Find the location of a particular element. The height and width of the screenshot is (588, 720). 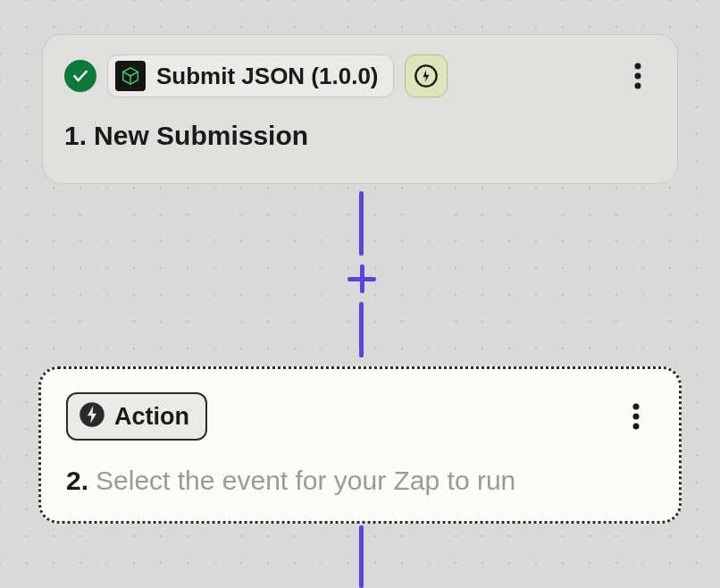

check-success-icon is located at coordinates (80, 76).